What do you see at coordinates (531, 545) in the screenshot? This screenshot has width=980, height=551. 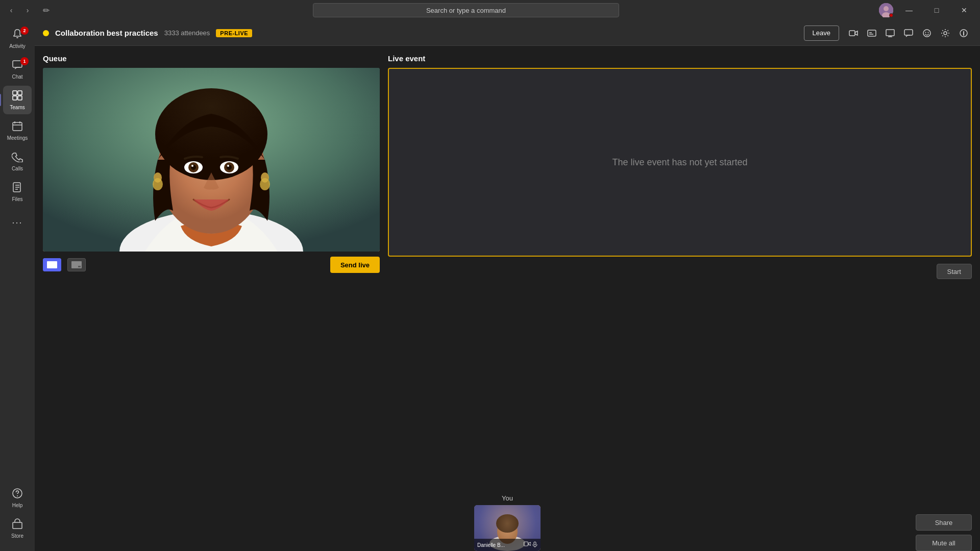 I see `you-video-icons` at bounding box center [531, 545].